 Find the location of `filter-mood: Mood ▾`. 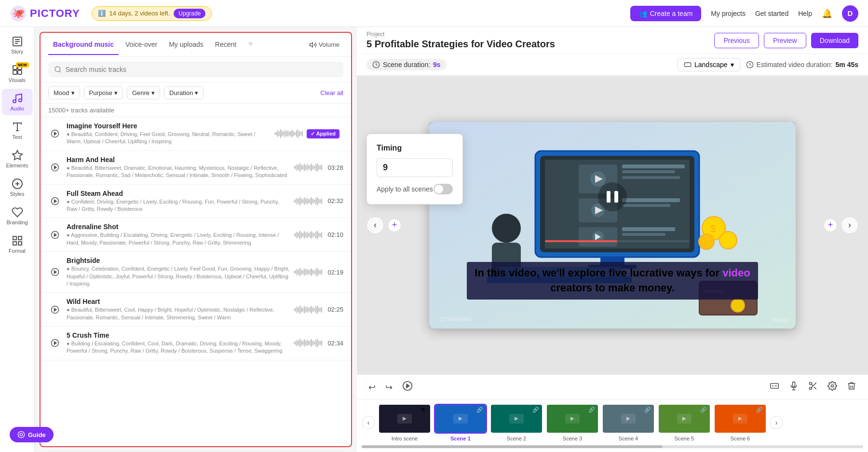

filter-mood: Mood ▾ is located at coordinates (64, 93).